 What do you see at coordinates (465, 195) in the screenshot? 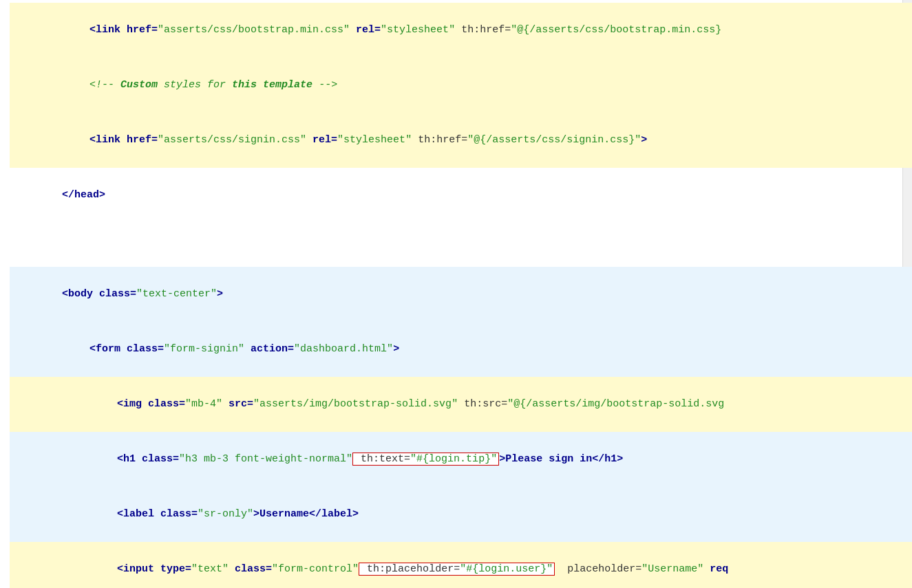
I see `line-content-4: </head>` at bounding box center [465, 195].